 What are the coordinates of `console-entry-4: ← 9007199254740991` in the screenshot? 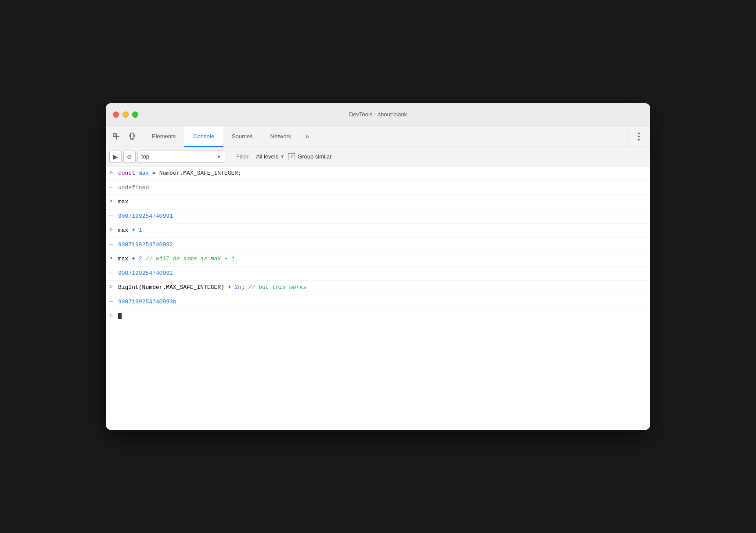 It's located at (378, 217).